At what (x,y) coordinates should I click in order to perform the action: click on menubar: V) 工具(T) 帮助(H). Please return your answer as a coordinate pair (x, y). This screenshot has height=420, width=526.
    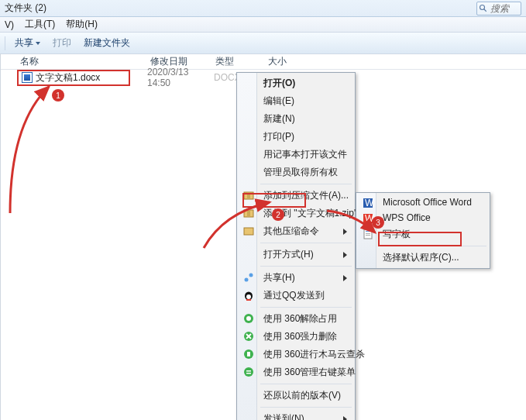
    Looking at the image, I should click on (263, 25).